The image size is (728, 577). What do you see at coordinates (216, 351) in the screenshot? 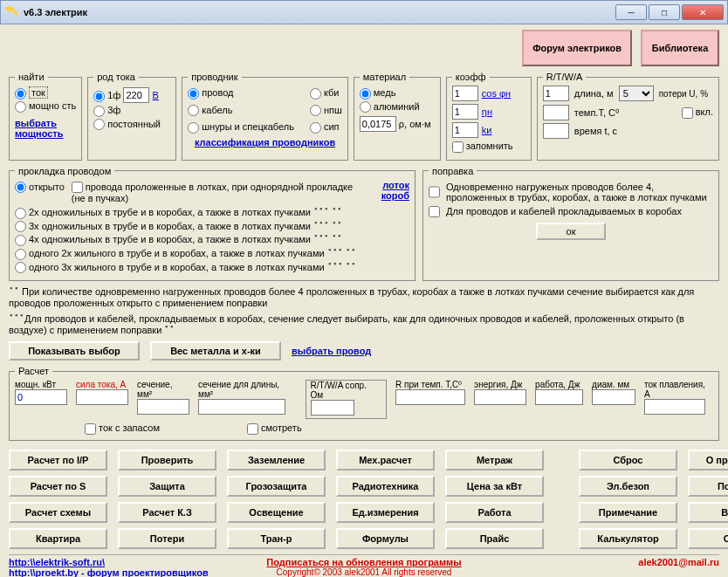
I see `metal-weight-button: Вес металла и х-ки` at bounding box center [216, 351].